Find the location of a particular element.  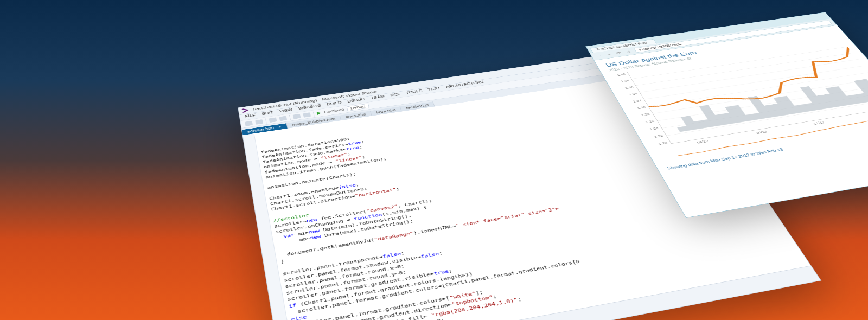

y-tick: 1.26 is located at coordinates (647, 121).